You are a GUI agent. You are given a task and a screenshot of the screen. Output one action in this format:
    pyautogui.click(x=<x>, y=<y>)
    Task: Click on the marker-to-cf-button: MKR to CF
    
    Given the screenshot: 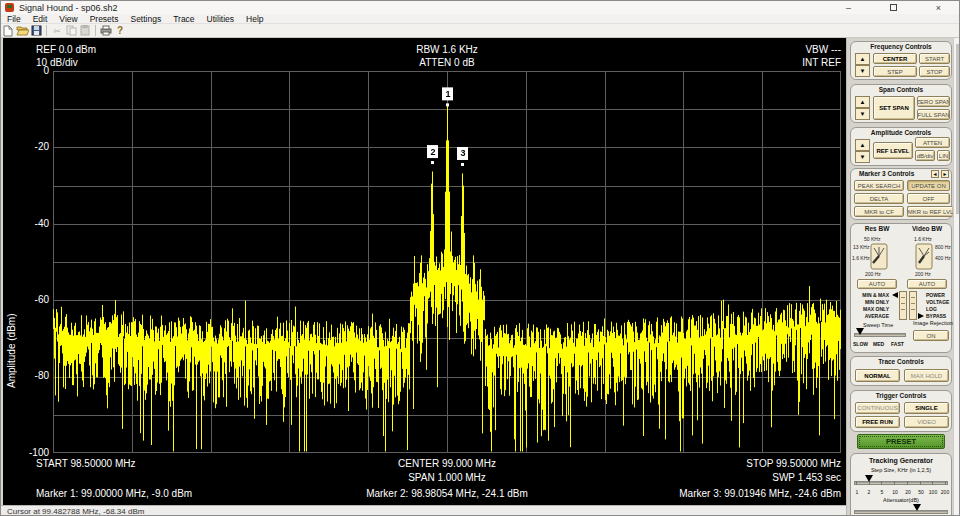 What is the action you would take?
    pyautogui.click(x=879, y=212)
    